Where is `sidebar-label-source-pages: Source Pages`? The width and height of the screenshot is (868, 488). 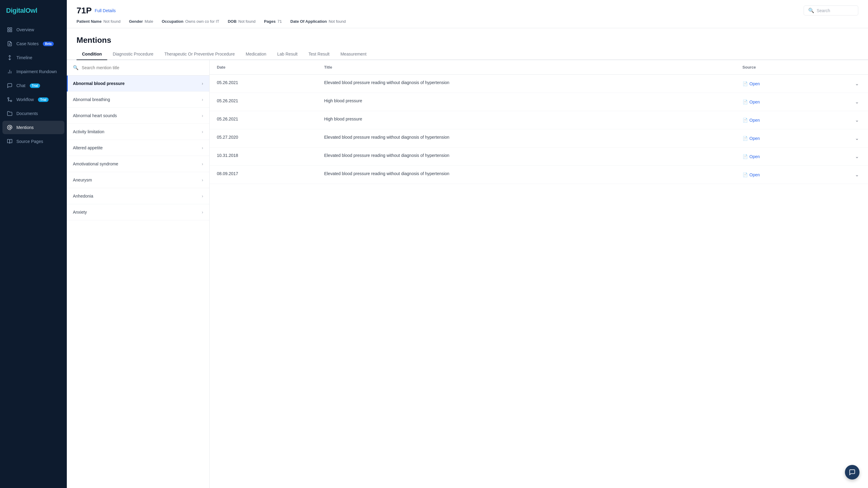
sidebar-label-source-pages: Source Pages is located at coordinates (30, 141).